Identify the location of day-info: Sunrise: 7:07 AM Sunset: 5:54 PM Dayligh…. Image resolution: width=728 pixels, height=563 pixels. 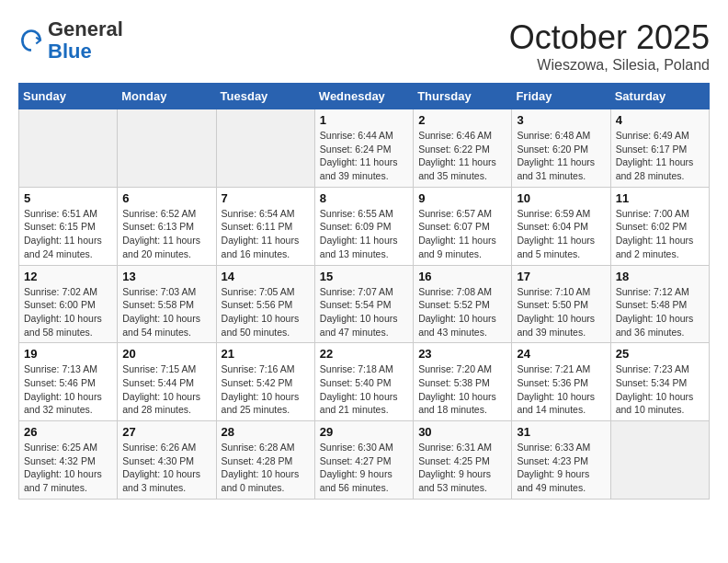
(364, 313).